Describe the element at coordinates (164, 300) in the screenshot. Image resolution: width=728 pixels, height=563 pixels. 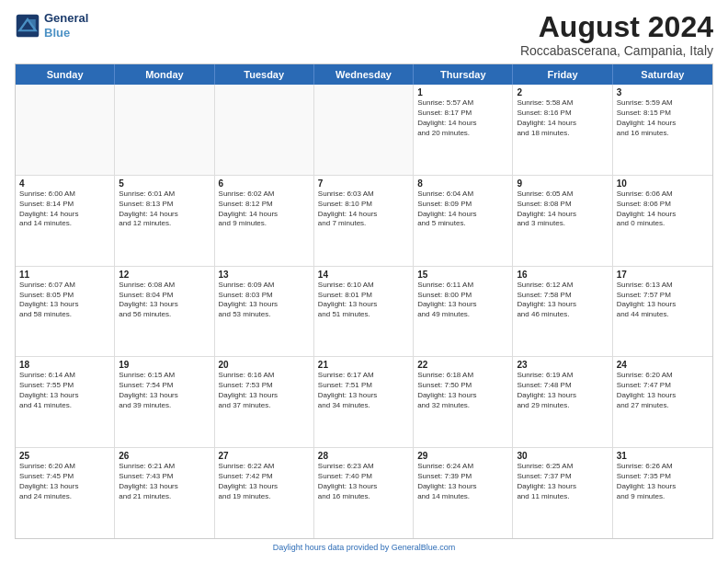
I see `day-info: Sunrise: 6:08 AM Sunset: 8:04 PM Dayligh…` at that location.